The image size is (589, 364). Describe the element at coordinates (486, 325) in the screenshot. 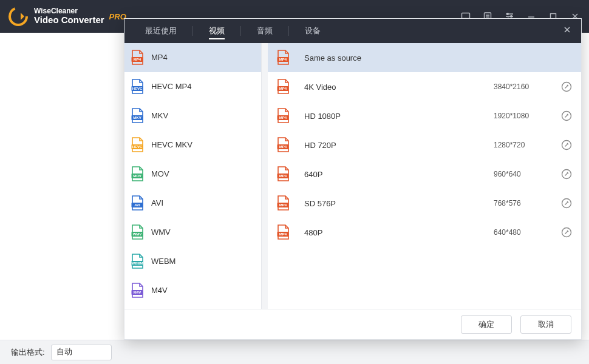

I see `ok-button: 确定` at that location.